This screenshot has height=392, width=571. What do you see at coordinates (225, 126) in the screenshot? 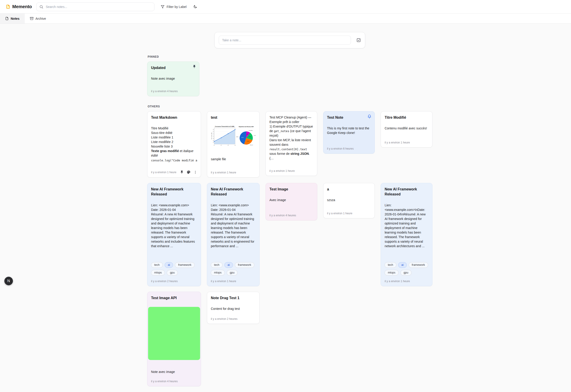
I see `svg-text:Croissance Trimestrielle du CA: Croissance Trimestrielle du CA (M€)` at bounding box center [225, 126].